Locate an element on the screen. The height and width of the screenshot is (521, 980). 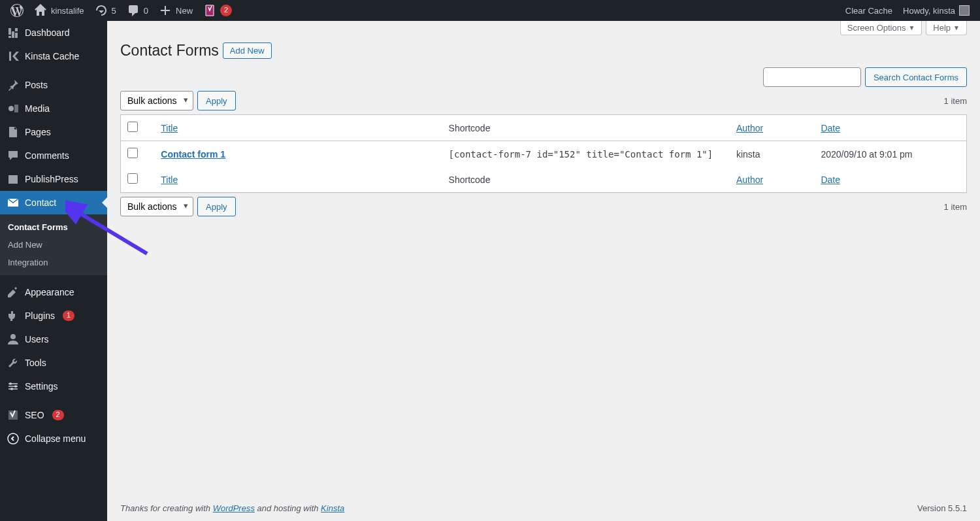
col-shortcode: Shortcode is located at coordinates (470, 128).